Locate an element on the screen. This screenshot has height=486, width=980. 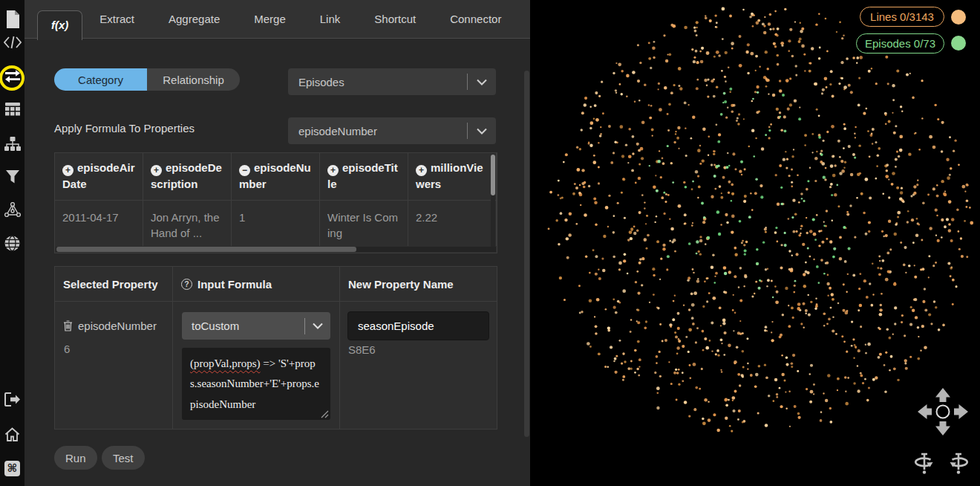
help-icon: ? is located at coordinates (187, 284).